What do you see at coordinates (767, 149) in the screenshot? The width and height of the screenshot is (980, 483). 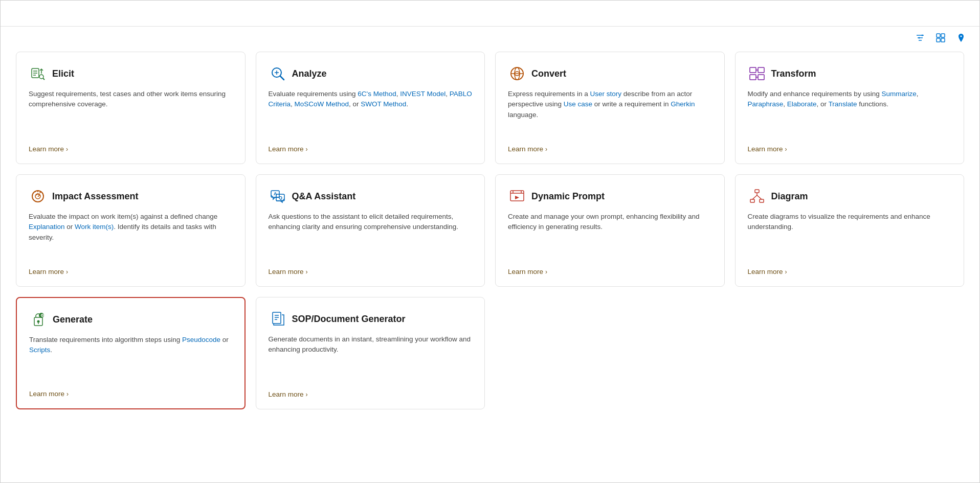 I see `learn-more-button-transform: Learn more ›` at bounding box center [767, 149].